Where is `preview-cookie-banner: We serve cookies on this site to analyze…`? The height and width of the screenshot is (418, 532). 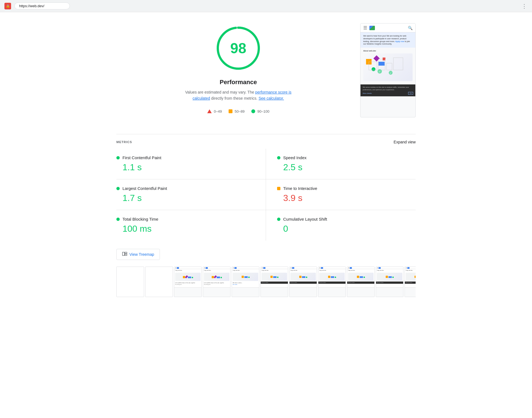 preview-cookie-banner: We serve cookies on this site to analyze… is located at coordinates (388, 90).